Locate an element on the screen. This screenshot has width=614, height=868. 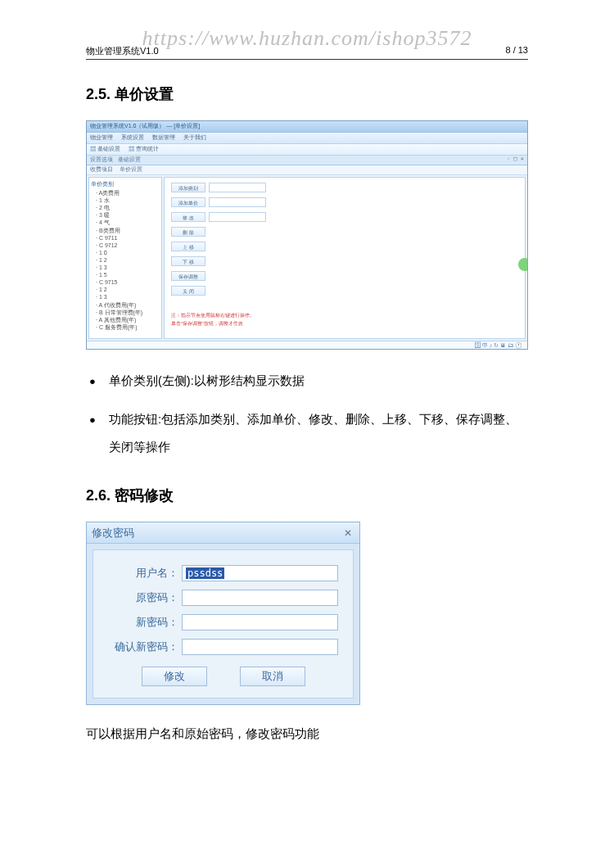
tree-node: A 代收费用(年) is located at coordinates (128, 305).